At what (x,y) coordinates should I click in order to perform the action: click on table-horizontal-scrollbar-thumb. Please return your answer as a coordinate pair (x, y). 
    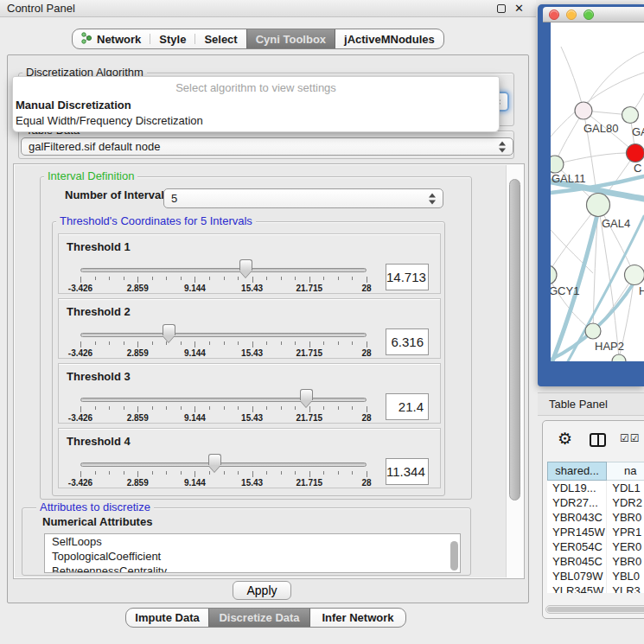
    Looking at the image, I should click on (596, 609).